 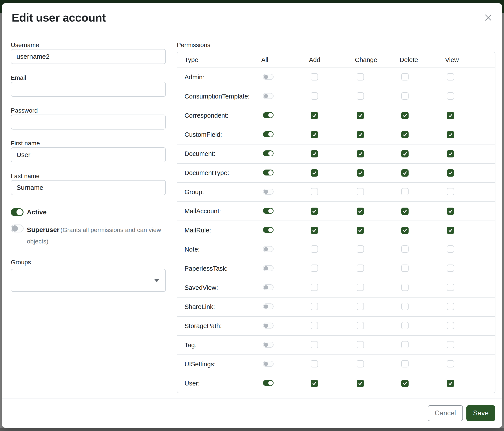 I want to click on username-input, so click(x=88, y=56).